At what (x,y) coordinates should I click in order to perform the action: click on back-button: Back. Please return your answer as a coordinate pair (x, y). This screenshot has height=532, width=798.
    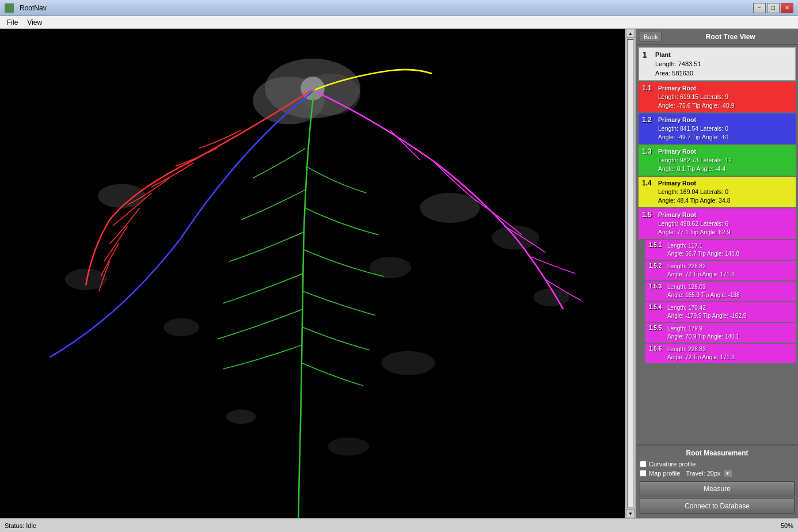
    Looking at the image, I should click on (651, 37).